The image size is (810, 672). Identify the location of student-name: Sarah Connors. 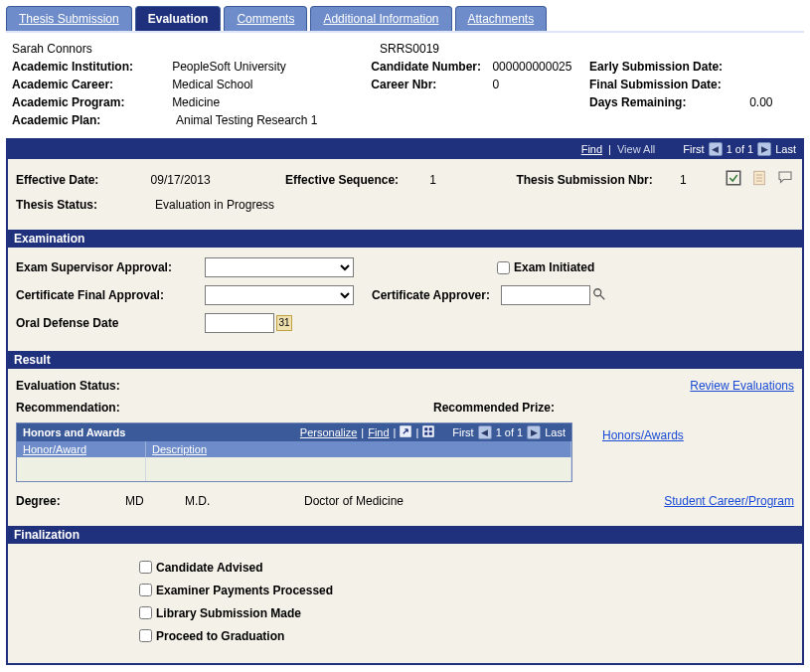
(93, 49).